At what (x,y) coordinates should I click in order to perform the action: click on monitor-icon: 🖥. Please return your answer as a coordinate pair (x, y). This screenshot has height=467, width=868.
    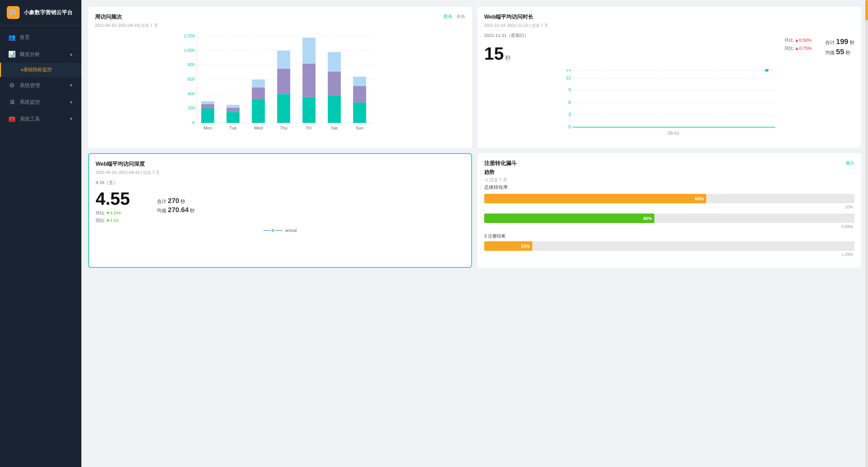
    Looking at the image, I should click on (12, 102).